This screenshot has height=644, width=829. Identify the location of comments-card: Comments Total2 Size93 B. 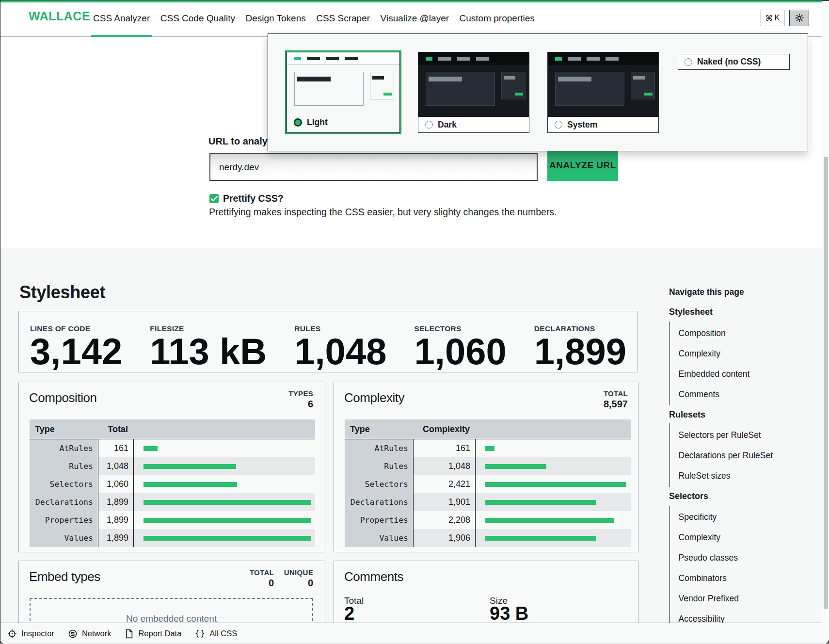
(486, 592).